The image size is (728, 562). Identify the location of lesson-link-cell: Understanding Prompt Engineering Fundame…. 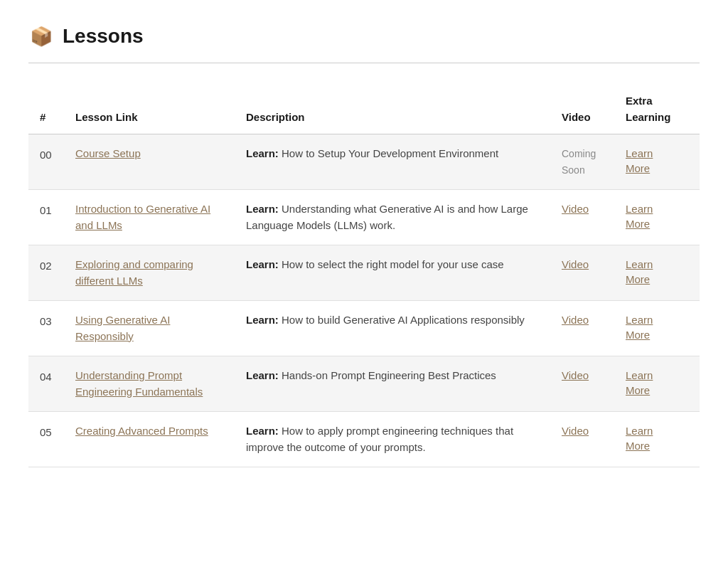
(149, 384).